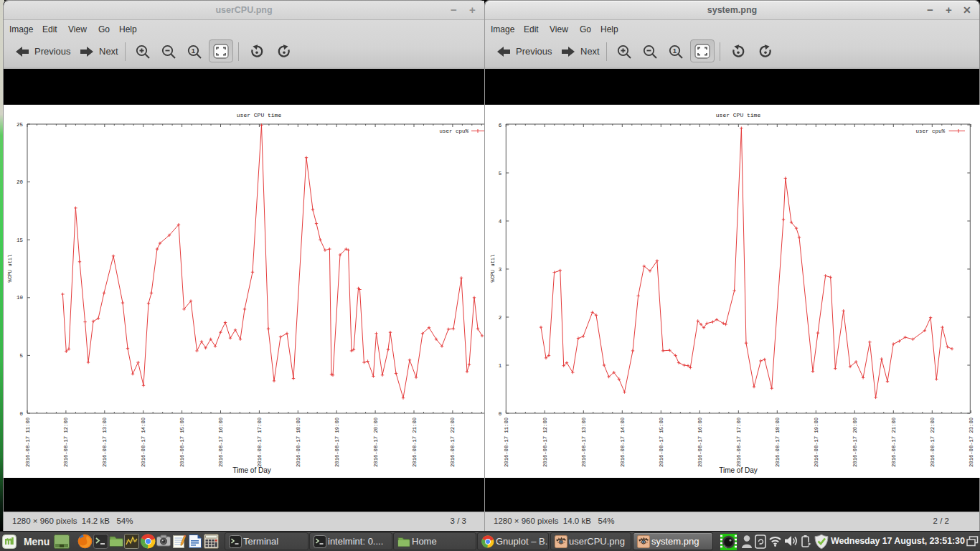  I want to click on svg-text: 15, so click(20, 240).